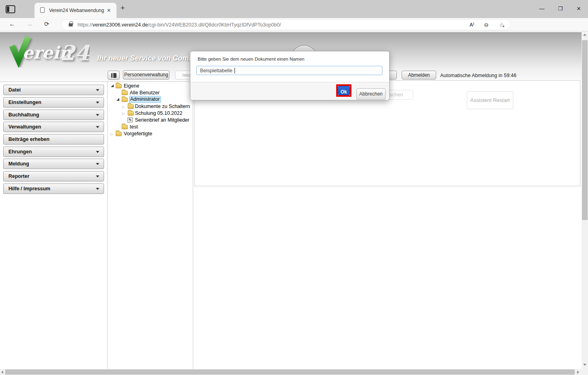 This screenshot has width=588, height=375. I want to click on sidebar-item-reporter: Reporter, so click(54, 176).